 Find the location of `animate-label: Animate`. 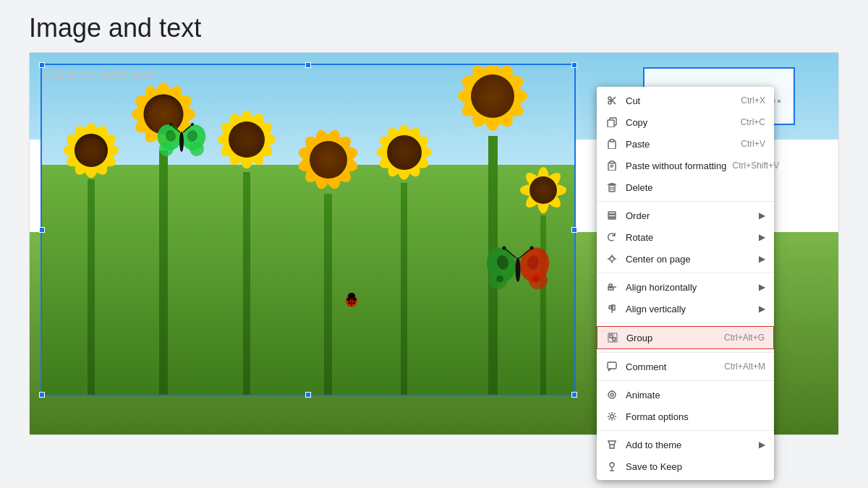

animate-label: Animate is located at coordinates (696, 395).